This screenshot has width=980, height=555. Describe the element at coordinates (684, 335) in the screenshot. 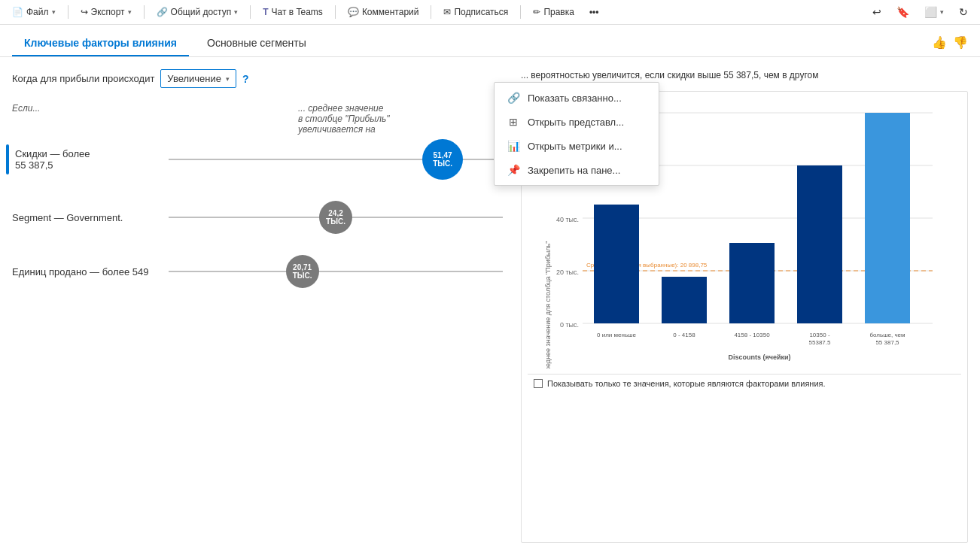

I see `bar-label-2: 0 - 4158` at that location.